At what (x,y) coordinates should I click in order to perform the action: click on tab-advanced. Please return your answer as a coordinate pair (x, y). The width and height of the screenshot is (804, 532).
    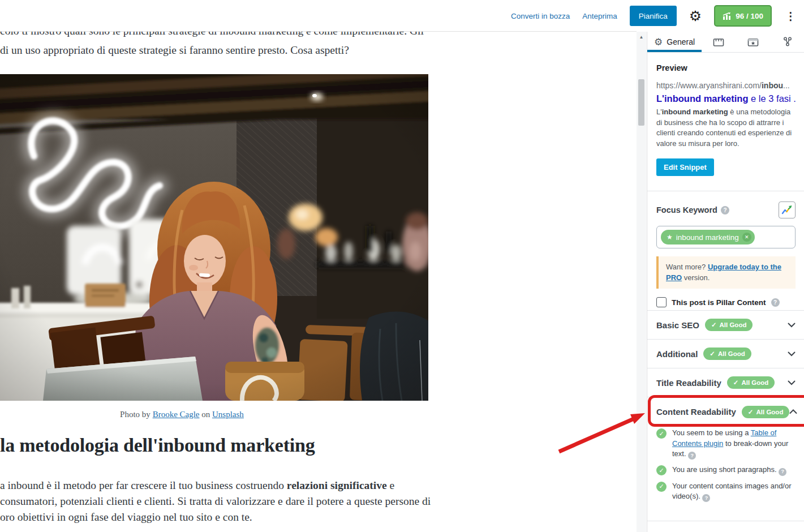
    Looking at the image, I should click on (719, 42).